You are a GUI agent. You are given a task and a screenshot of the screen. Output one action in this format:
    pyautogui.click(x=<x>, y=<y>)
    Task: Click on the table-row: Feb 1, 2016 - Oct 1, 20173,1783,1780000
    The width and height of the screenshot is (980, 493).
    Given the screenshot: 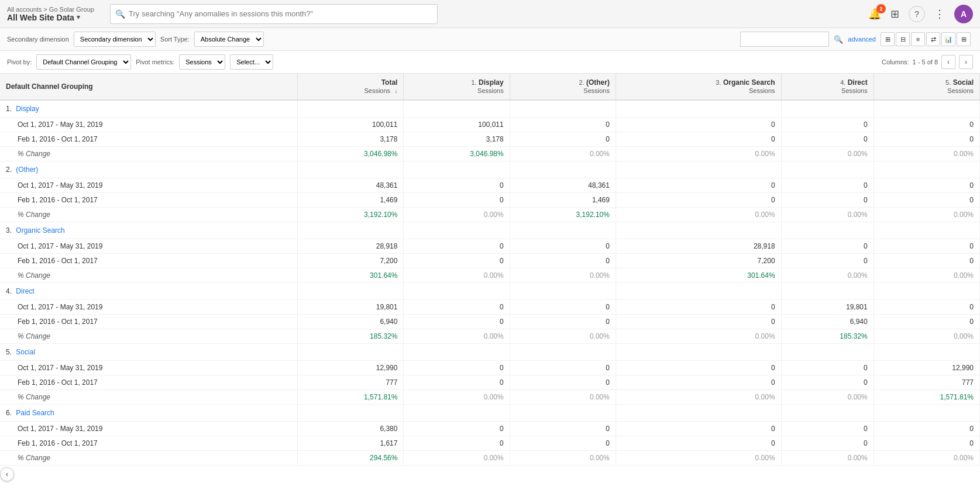 What is the action you would take?
    pyautogui.click(x=490, y=139)
    